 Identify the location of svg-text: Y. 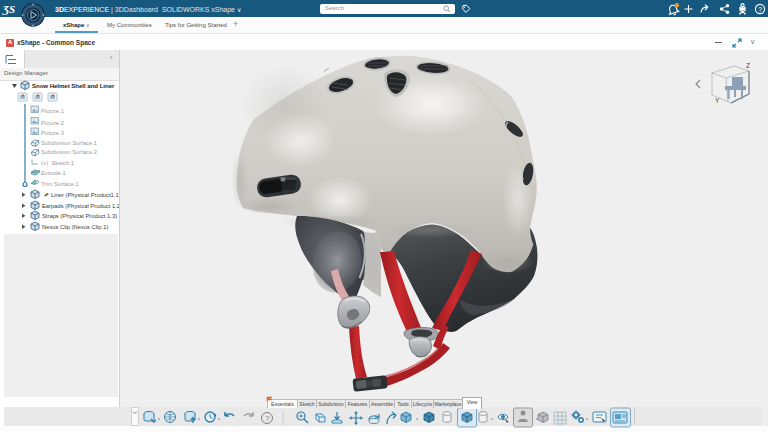
(718, 100).